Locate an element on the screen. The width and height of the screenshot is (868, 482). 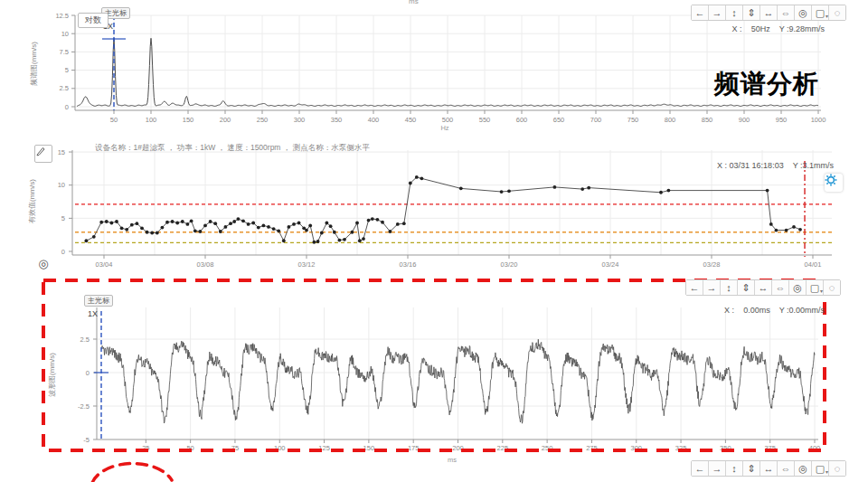
svg-text: 03/16 is located at coordinates (409, 264).